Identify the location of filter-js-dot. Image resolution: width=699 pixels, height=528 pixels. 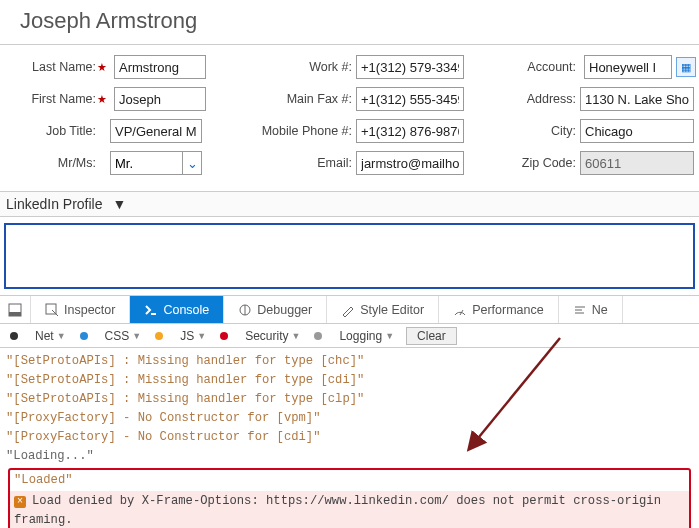
(160, 336).